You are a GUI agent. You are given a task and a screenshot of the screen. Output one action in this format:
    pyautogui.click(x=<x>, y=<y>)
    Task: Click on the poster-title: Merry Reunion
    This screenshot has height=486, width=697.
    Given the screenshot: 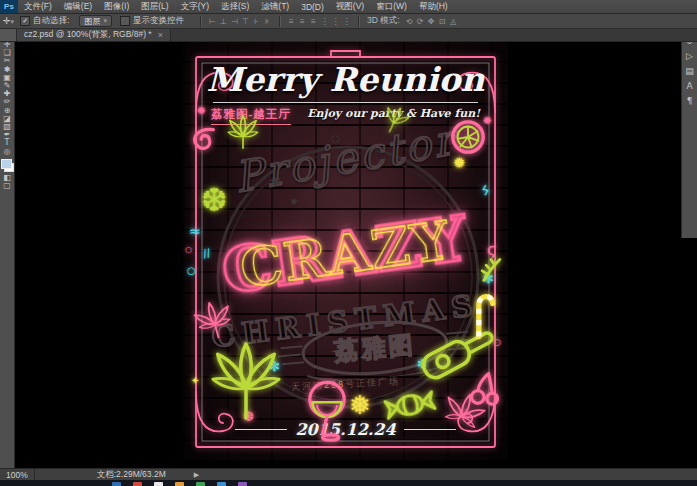 What is the action you would take?
    pyautogui.click(x=346, y=80)
    